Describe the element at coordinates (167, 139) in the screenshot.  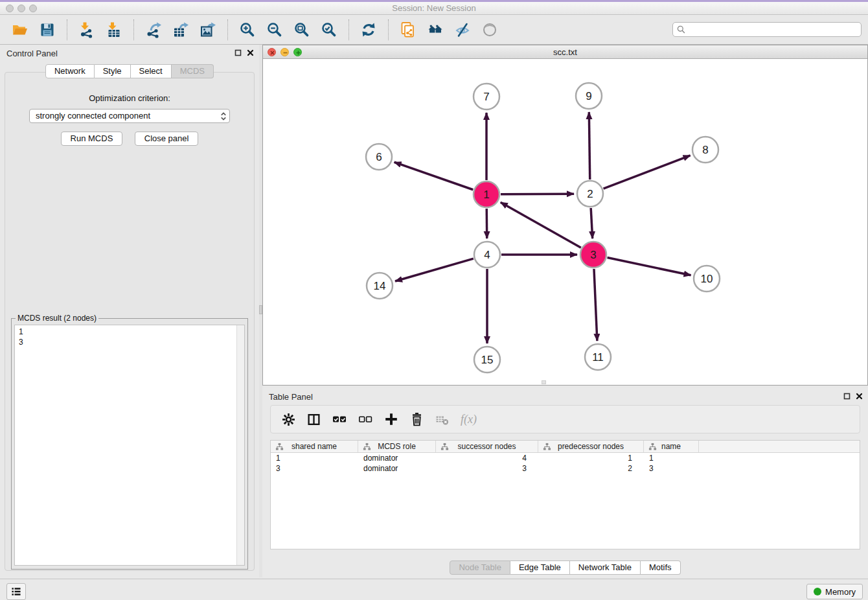
I see `close-panel-button: Close panel` at that location.